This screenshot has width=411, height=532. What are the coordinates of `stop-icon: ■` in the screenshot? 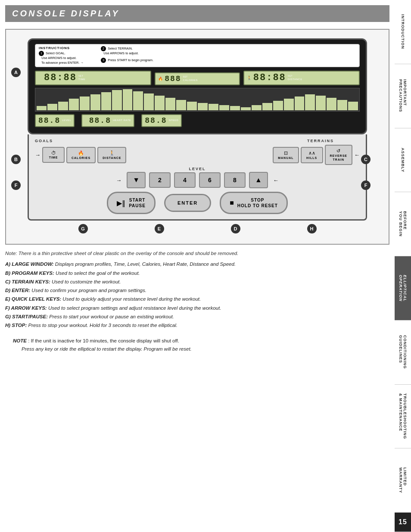 It's located at (232, 203).